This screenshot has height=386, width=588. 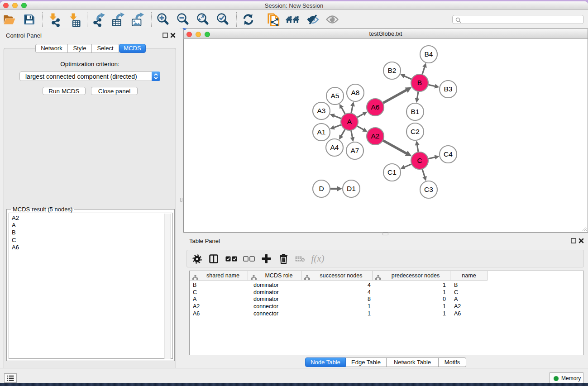 What do you see at coordinates (351, 188) in the screenshot?
I see `svg-text: D1` at bounding box center [351, 188].